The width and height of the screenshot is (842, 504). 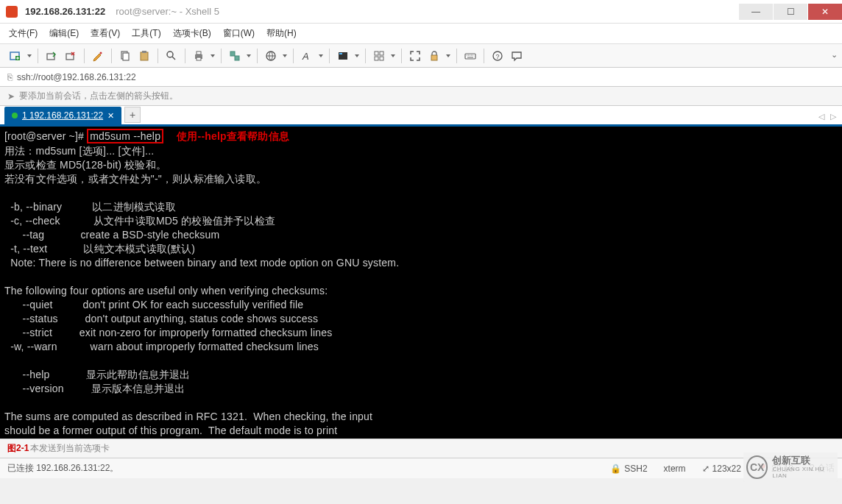 What do you see at coordinates (146, 34) in the screenshot?
I see `menu-tools: 工具(T)` at bounding box center [146, 34].